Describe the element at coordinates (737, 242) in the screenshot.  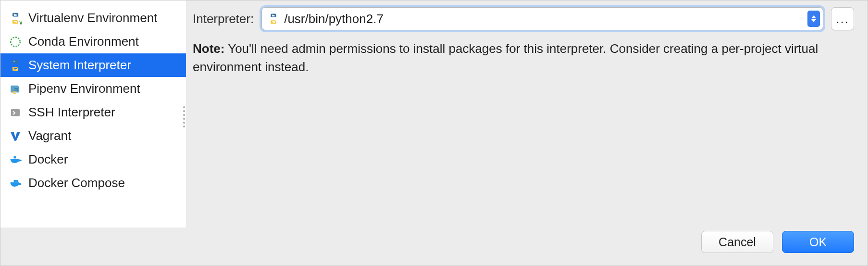
I see `cancel-button: Cancel` at that location.